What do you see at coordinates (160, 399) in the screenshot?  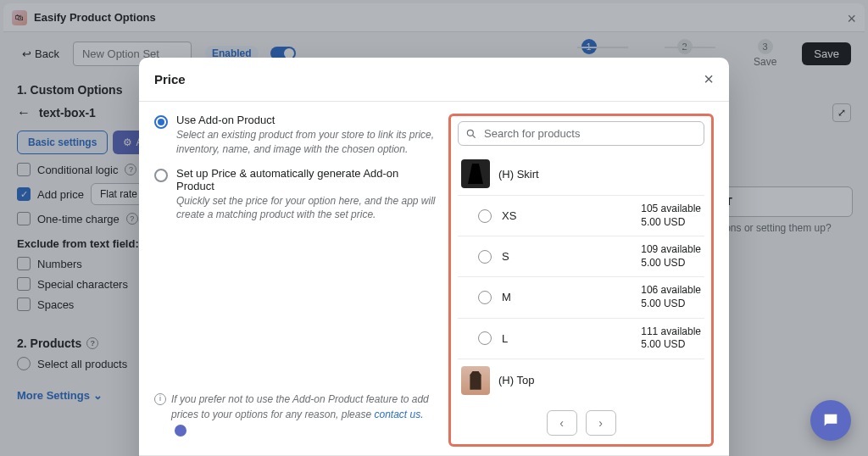 I see `info-icon: i` at bounding box center [160, 399].